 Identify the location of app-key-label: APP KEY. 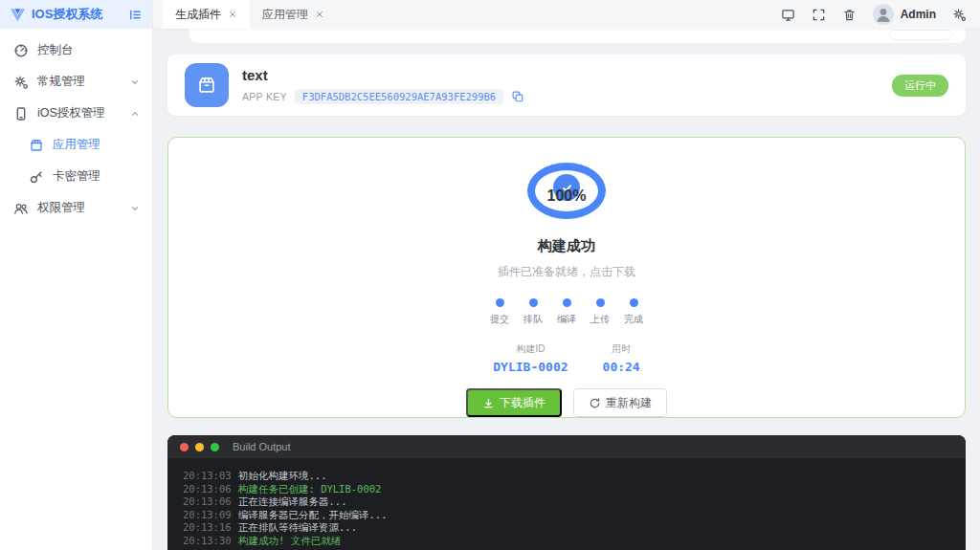
(264, 97).